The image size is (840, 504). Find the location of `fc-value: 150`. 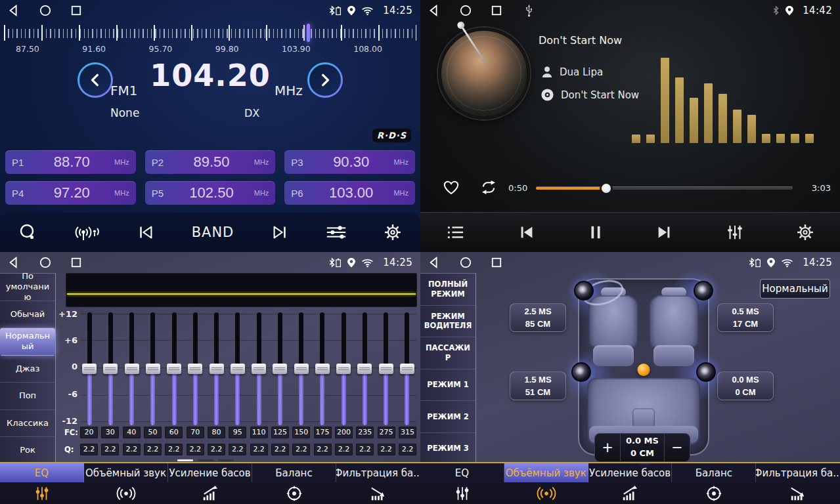

fc-value: 150 is located at coordinates (301, 432).